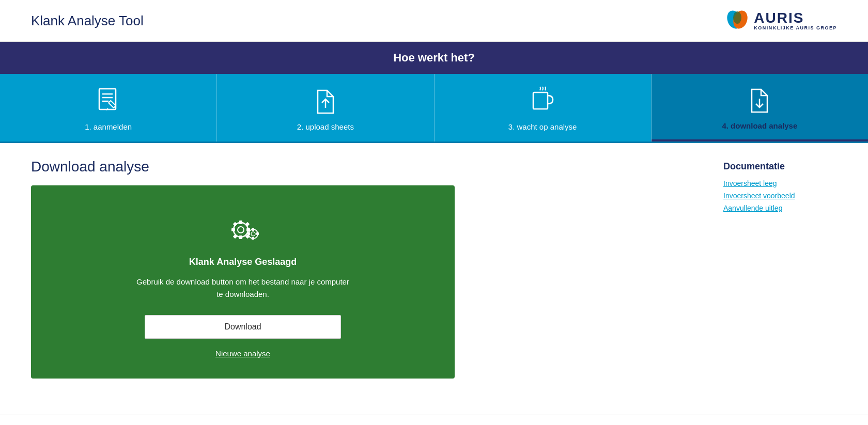 The image size is (868, 425). What do you see at coordinates (542, 127) in the screenshot?
I see `step-3-label: 3. wacht op analyse` at bounding box center [542, 127].